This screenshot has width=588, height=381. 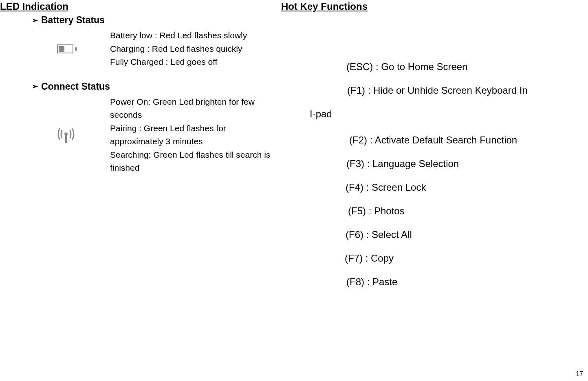 What do you see at coordinates (467, 235) in the screenshot?
I see `hotkey-f6: (F6) : Select All` at bounding box center [467, 235].